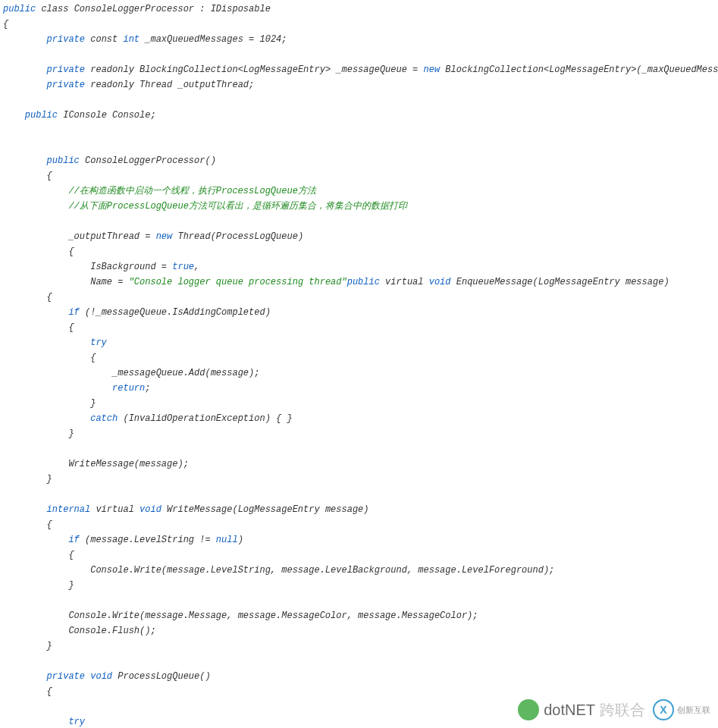 This screenshot has height=728, width=718. Describe the element at coordinates (694, 710) in the screenshot. I see `watermark-text2: 创新互联` at that location.